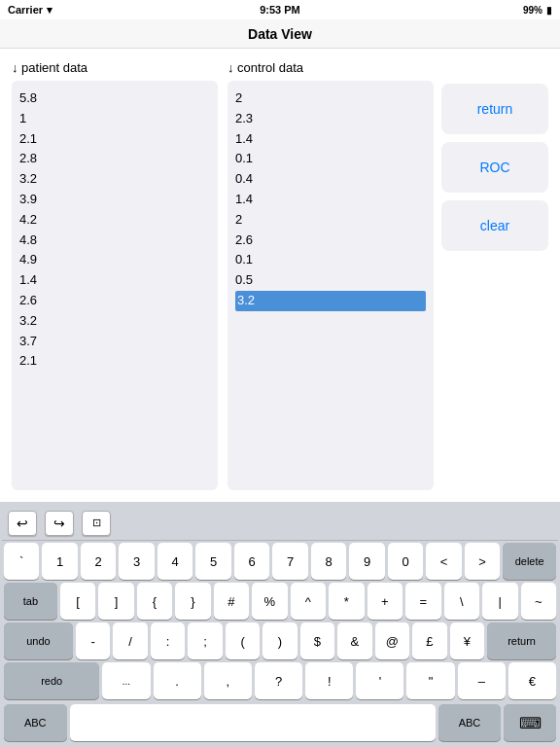 The image size is (560, 747). I want to click on paste-button: ⊡, so click(96, 523).